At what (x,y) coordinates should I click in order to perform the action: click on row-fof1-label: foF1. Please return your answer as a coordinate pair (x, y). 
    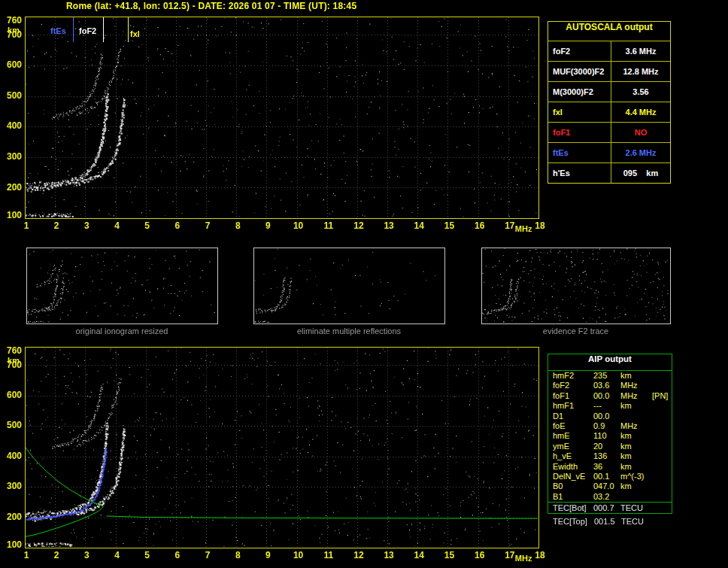
    Looking at the image, I should click on (580, 132).